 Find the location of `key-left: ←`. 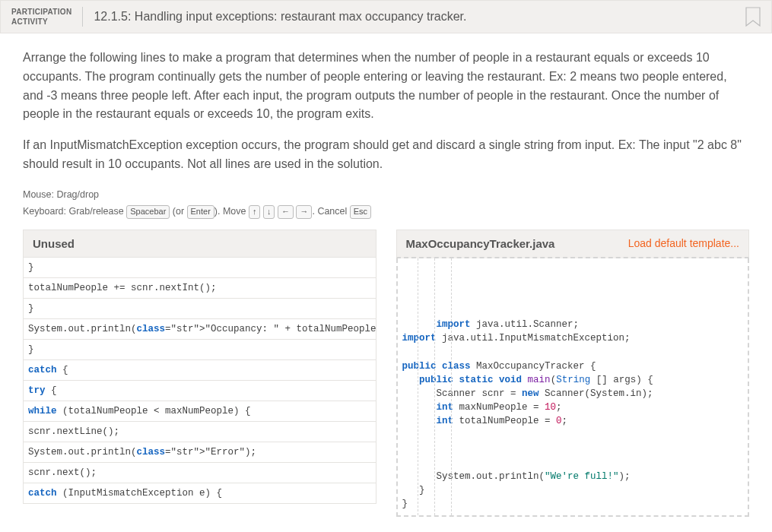

key-left: ← is located at coordinates (286, 211).